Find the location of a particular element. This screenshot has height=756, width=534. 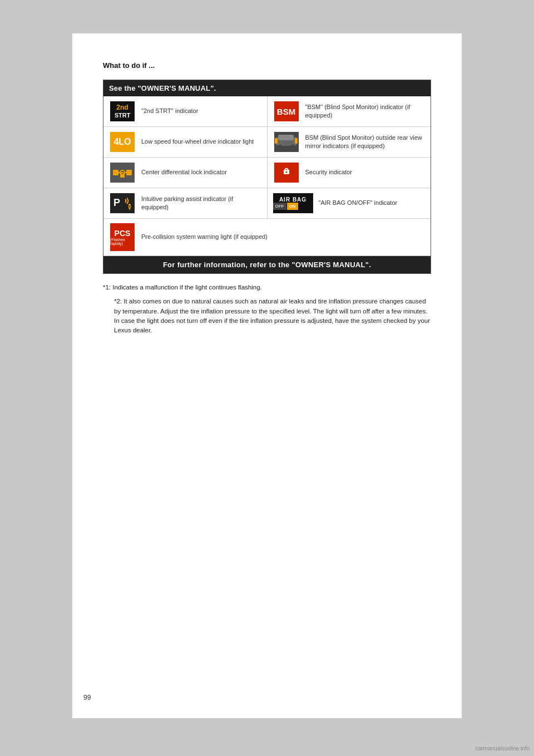

airbag-switch-row: OFF ON is located at coordinates (293, 206).